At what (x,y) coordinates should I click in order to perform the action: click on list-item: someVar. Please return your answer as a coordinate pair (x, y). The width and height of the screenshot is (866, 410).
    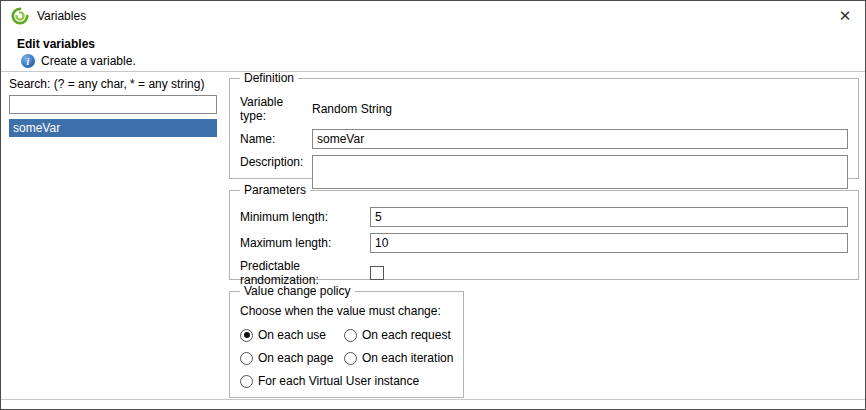
    Looking at the image, I should click on (113, 128).